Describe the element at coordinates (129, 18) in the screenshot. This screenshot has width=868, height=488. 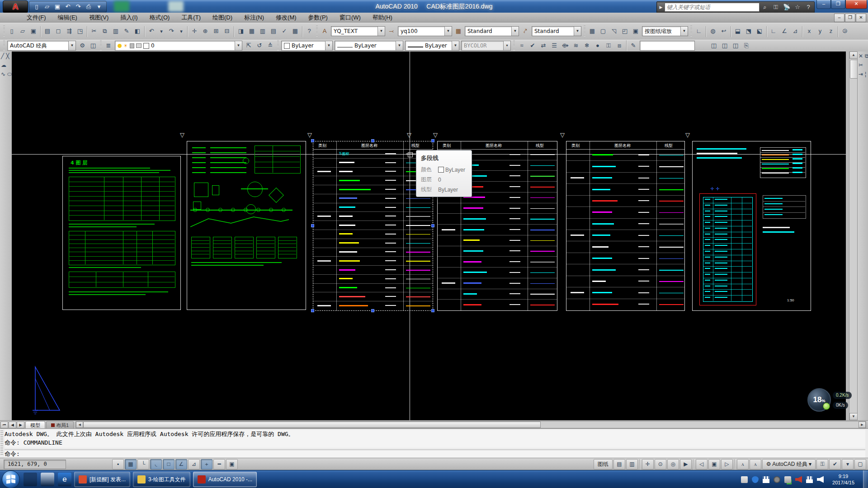
I see `menu-item-4: 插入(I)` at that location.